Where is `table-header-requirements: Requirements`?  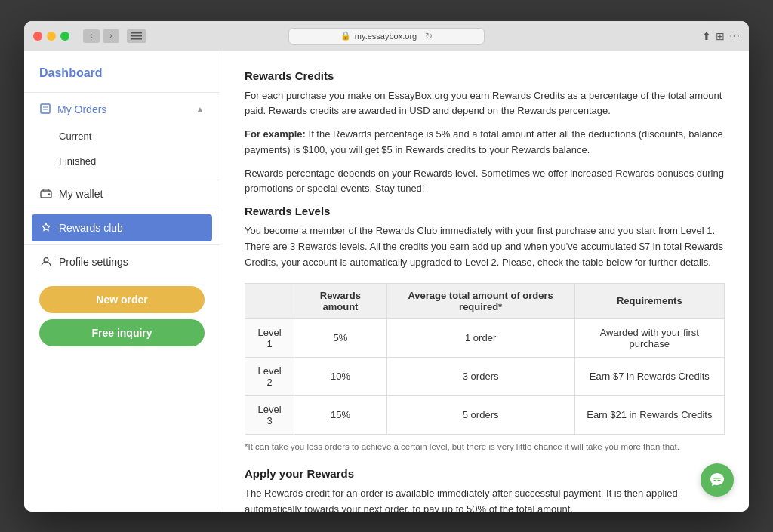 table-header-requirements: Requirements is located at coordinates (649, 300).